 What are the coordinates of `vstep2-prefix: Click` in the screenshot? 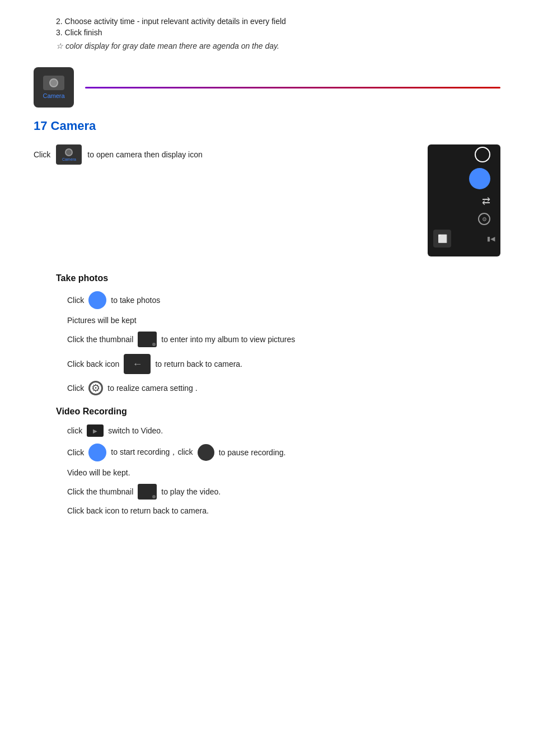 It's located at (76, 452).